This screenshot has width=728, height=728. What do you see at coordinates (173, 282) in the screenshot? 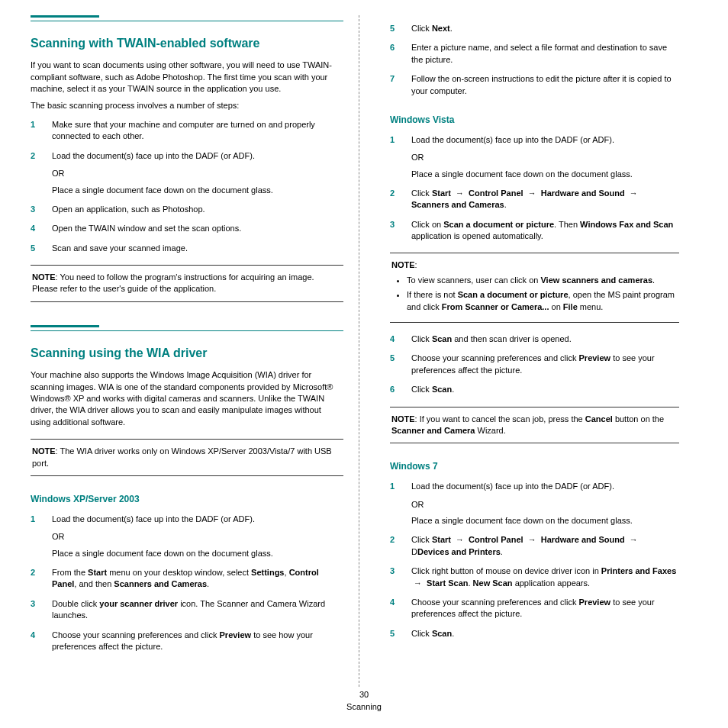
I see `note-text: : You need to follow the program's instr…` at bounding box center [173, 282].